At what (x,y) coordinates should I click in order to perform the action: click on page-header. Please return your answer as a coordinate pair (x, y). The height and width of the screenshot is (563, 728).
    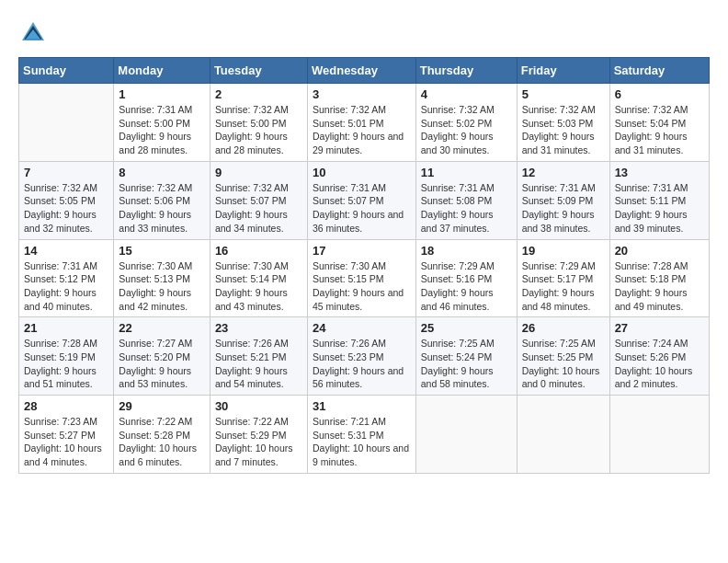
    Looking at the image, I should click on (364, 33).